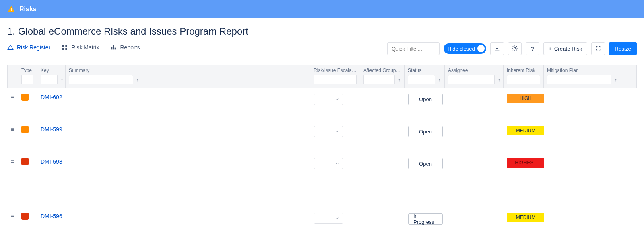 Image resolution: width=644 pixels, height=246 pixels. What do you see at coordinates (322, 223) in the screenshot?
I see `table-row: ≡ ! DMI-596 In Progress MEDIUM` at bounding box center [322, 223].